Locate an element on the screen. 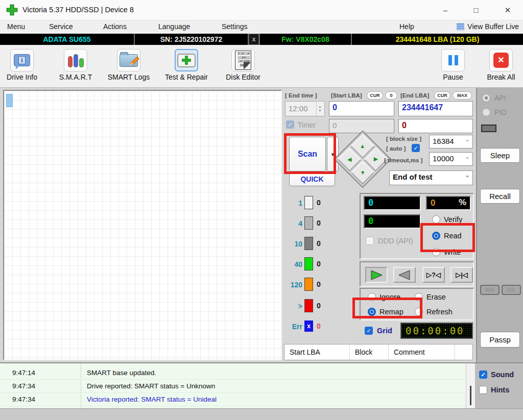 The height and width of the screenshot is (420, 523). verify-radio is located at coordinates (436, 219).